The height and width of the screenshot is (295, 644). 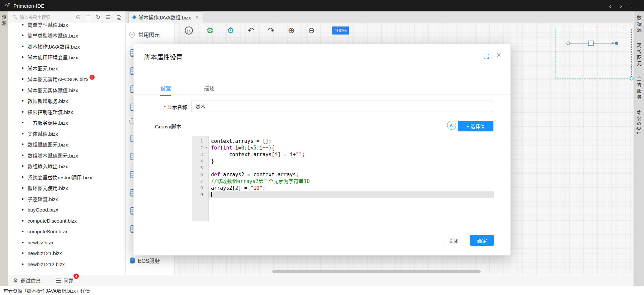 I want to click on dialog-tabs: 设置 描述, so click(x=187, y=90).